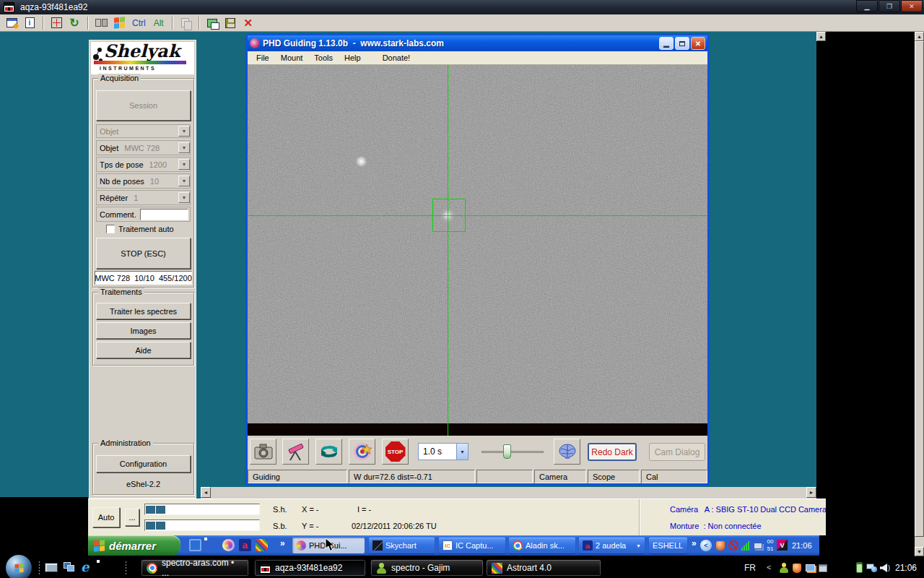  What do you see at coordinates (56, 23) in the screenshot?
I see `fullscreen-icon` at bounding box center [56, 23].